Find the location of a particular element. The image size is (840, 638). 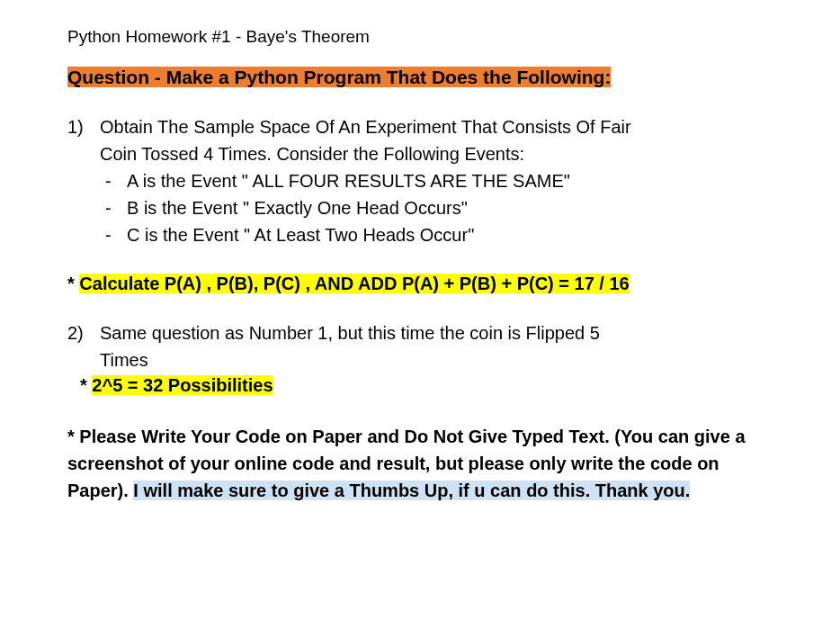

question-heading: Question - Make a Python Program That Do… is located at coordinates (339, 77).